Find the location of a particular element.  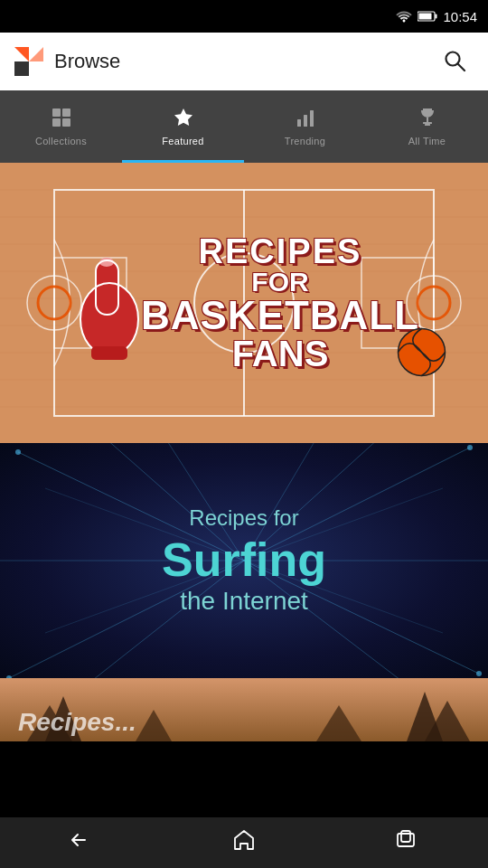

tab-bar: Collections Featured Trending is located at coordinates (244, 127).